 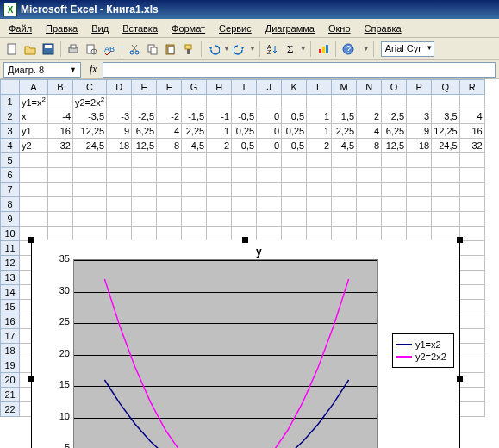 What do you see at coordinates (419, 88) in the screenshot?
I see `column-header: P` at bounding box center [419, 88].